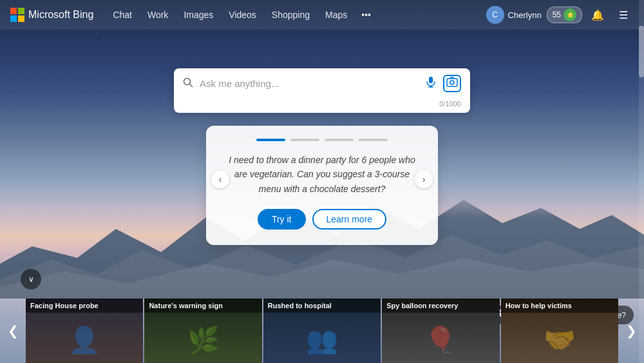  I want to click on scrollbar, so click(641, 182).